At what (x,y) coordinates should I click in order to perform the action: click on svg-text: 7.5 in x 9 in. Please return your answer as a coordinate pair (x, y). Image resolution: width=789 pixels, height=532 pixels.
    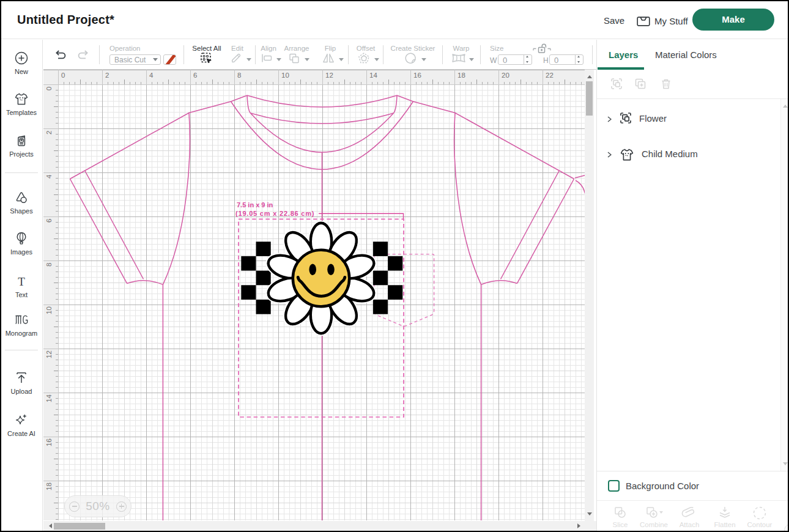
    Looking at the image, I should click on (255, 205).